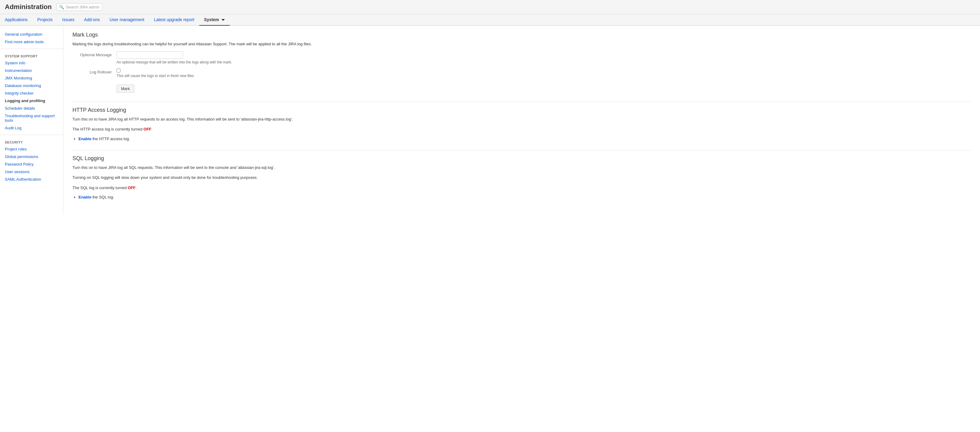 The height and width of the screenshot is (432, 980). What do you see at coordinates (223, 20) in the screenshot?
I see `active-tab-indicator` at bounding box center [223, 20].